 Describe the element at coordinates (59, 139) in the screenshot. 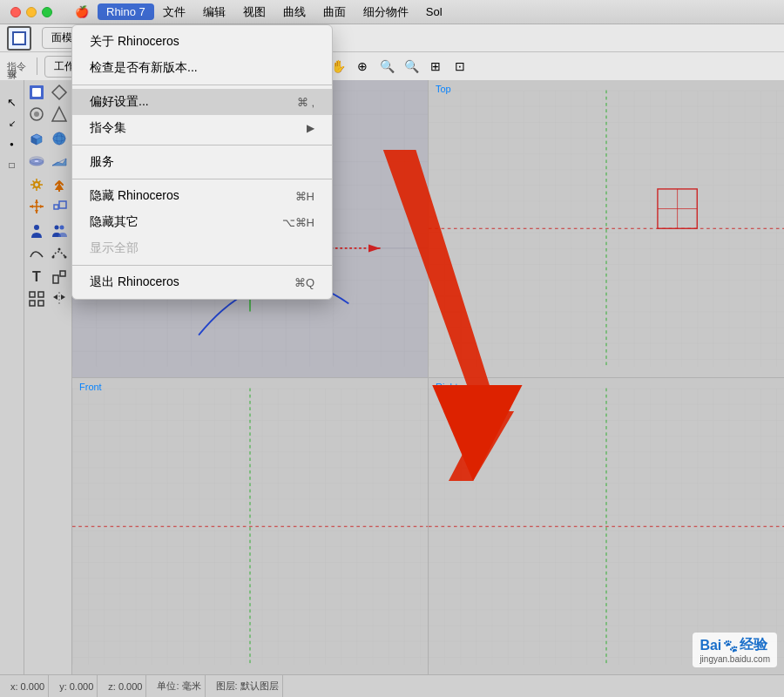

I see `sphere-icon` at that location.